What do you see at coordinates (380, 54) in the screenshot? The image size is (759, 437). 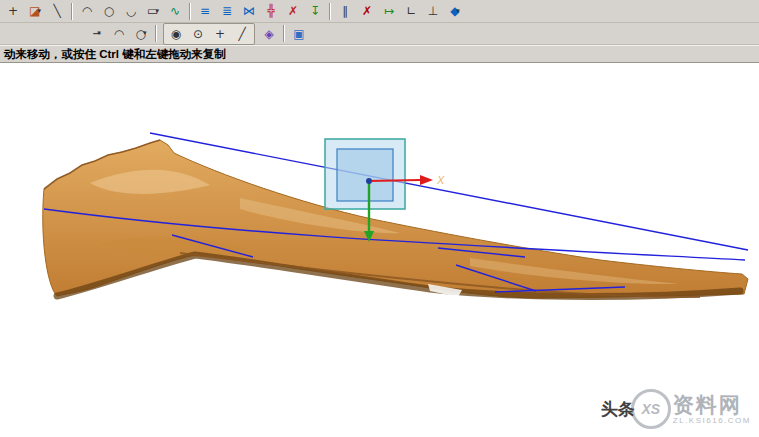 I see `status-prompt-bar: 动来移动，或按住 Ctrl 键和左键拖动来复制` at bounding box center [380, 54].